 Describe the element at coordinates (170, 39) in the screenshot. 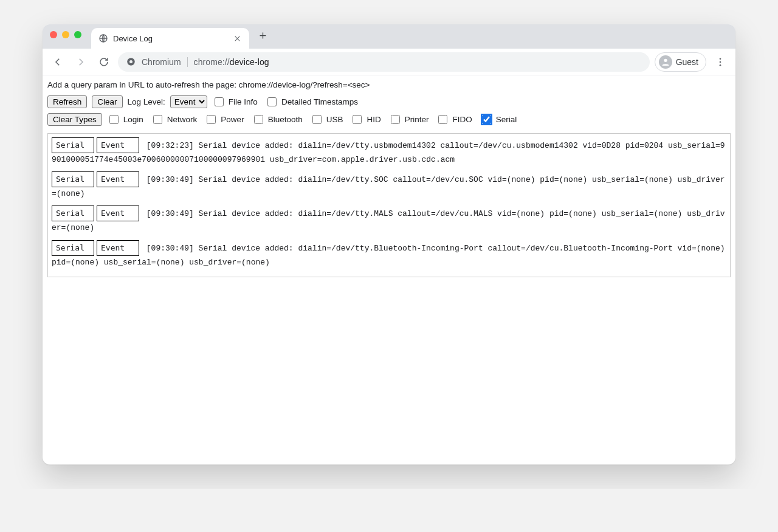

I see `tab-title: Device Log` at that location.